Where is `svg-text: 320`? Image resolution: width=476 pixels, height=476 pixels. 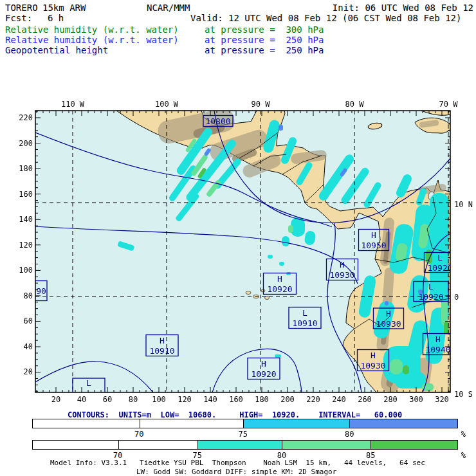
svg-text: 320 is located at coordinates (442, 399).